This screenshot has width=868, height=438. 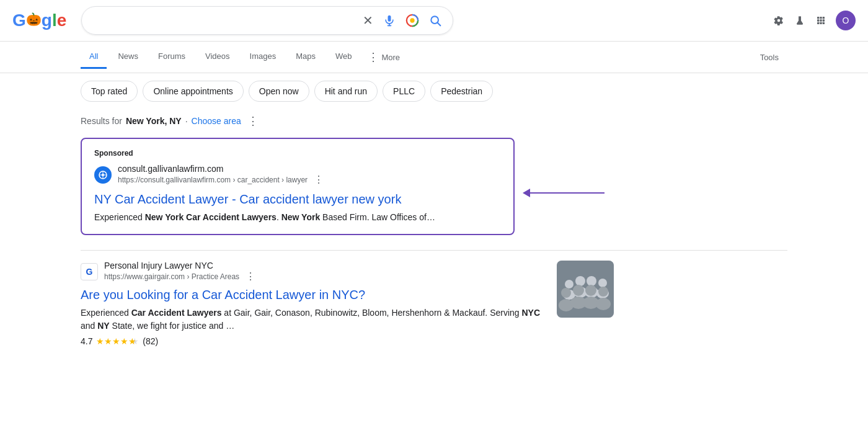 What do you see at coordinates (172, 277) in the screenshot?
I see `org-url-text: https://www.gairgair.com › Practice Area…` at bounding box center [172, 277].